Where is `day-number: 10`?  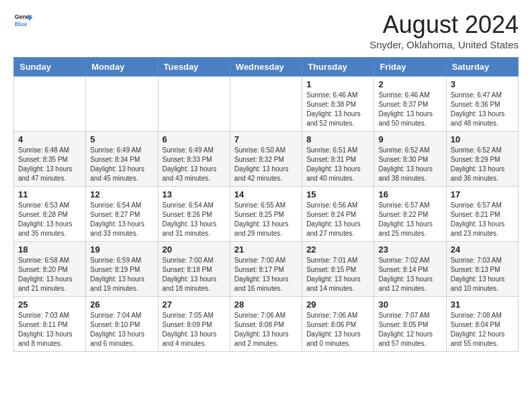
day-number: 10 is located at coordinates (482, 140).